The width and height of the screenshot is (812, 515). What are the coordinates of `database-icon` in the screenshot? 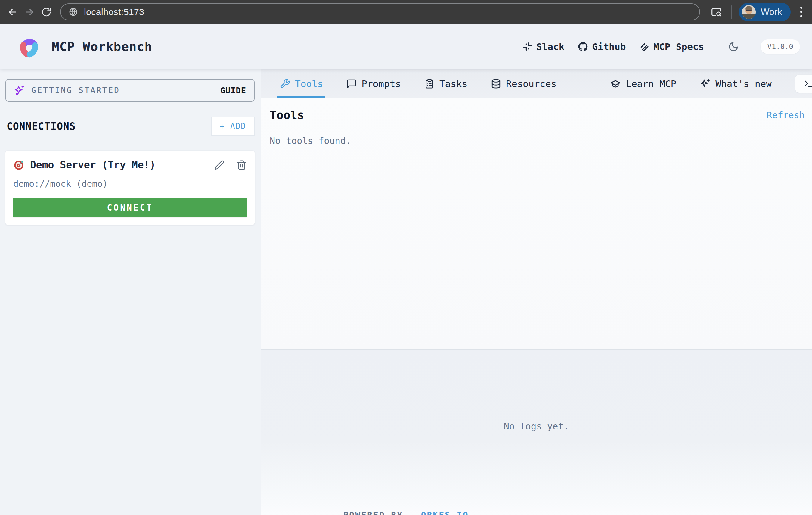 It's located at (496, 84).